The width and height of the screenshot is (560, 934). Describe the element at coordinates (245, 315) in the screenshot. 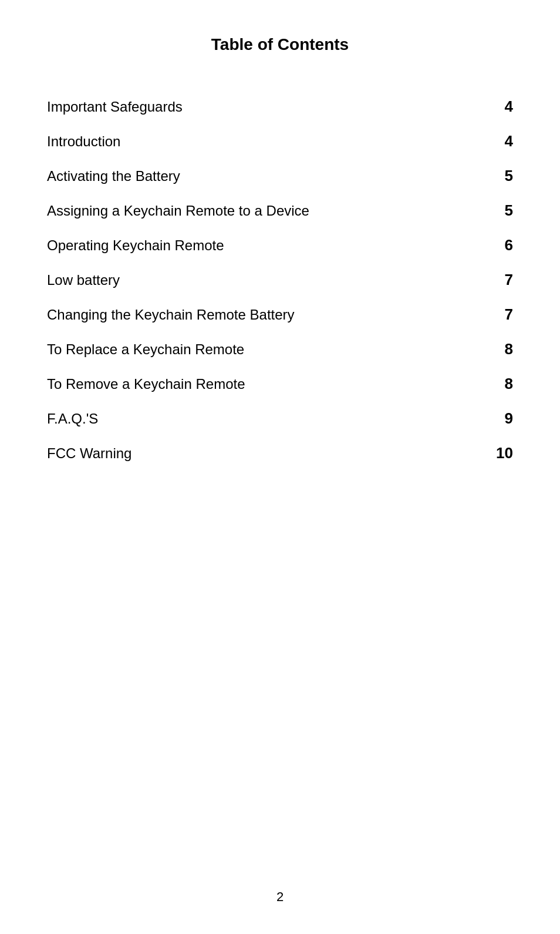

I see `toc-item-label: Changing the Keychain Remote Battery` at that location.